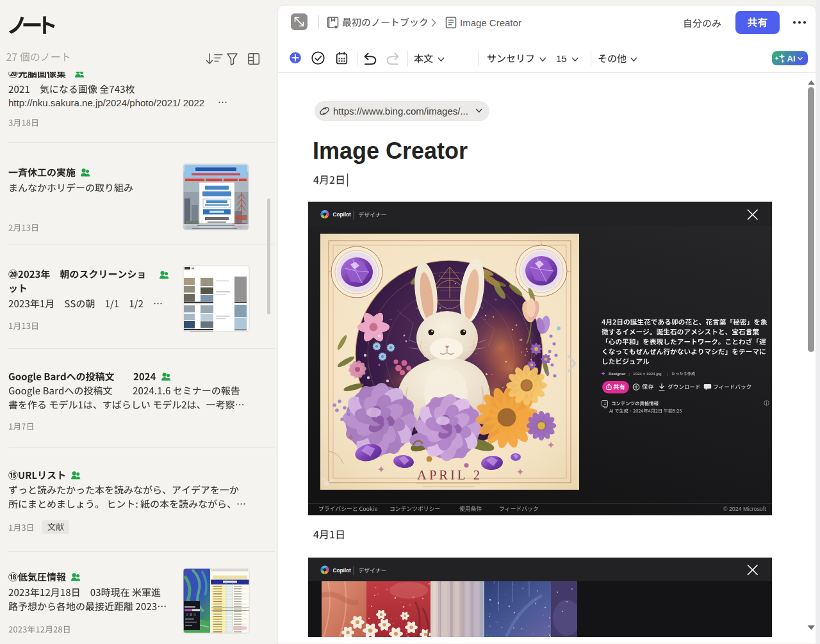 The image size is (820, 644). I want to click on svg-text: © 2024 Microsoft, so click(744, 509).